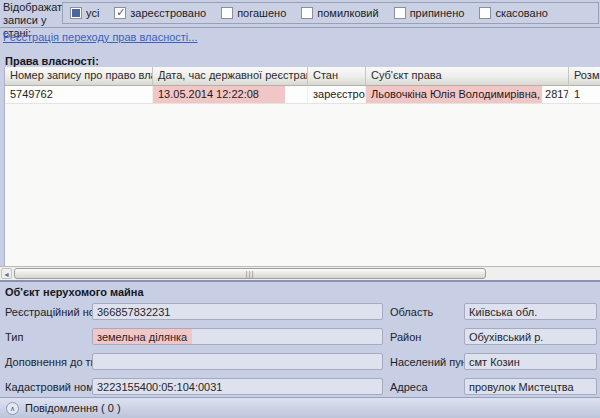 The height and width of the screenshot is (418, 600). I want to click on header-size: Розмір, so click(584, 76).